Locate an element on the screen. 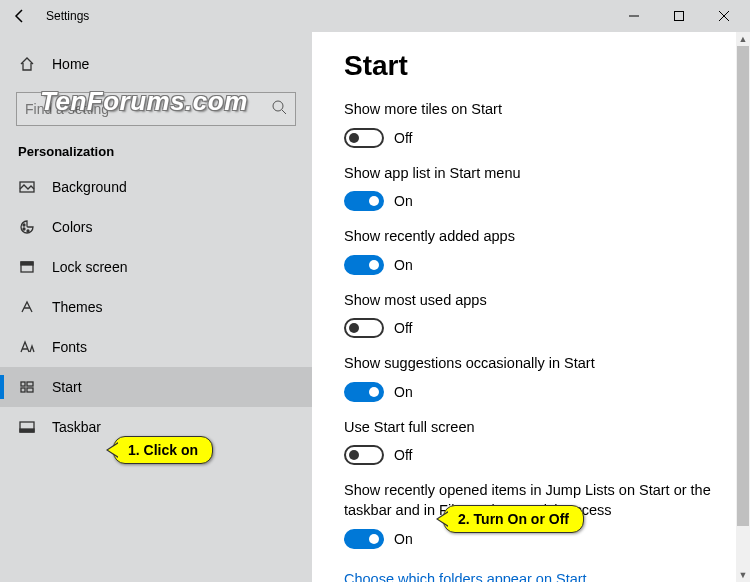 This screenshot has width=750, height=582. minimize-button is located at coordinates (634, 16).